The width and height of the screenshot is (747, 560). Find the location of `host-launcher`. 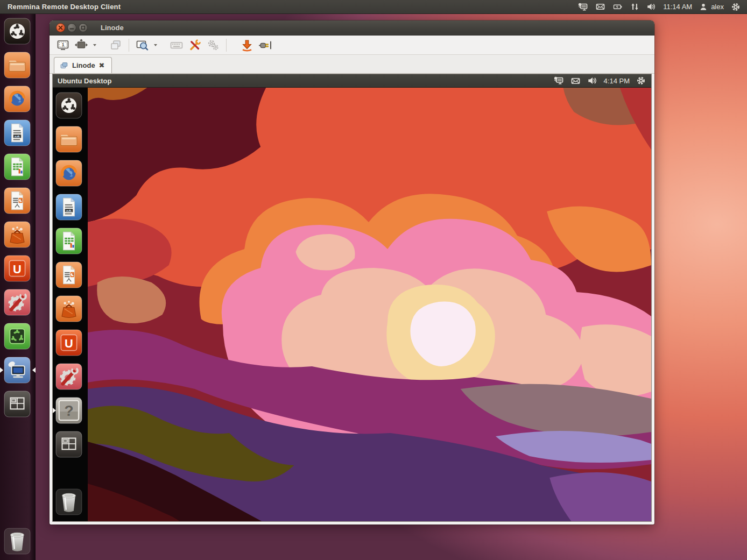

host-launcher is located at coordinates (18, 287).